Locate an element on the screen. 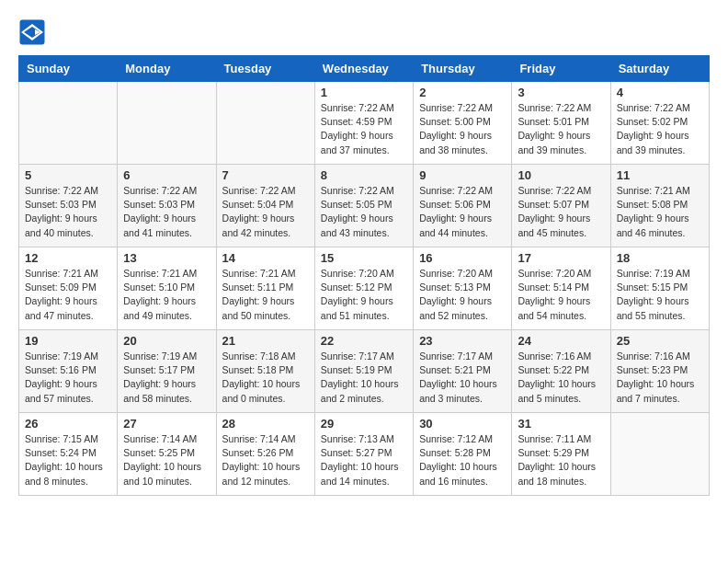  day-info: Sunrise: 7:18 AM Sunset: 5:18 PM Dayligh… is located at coordinates (266, 377).